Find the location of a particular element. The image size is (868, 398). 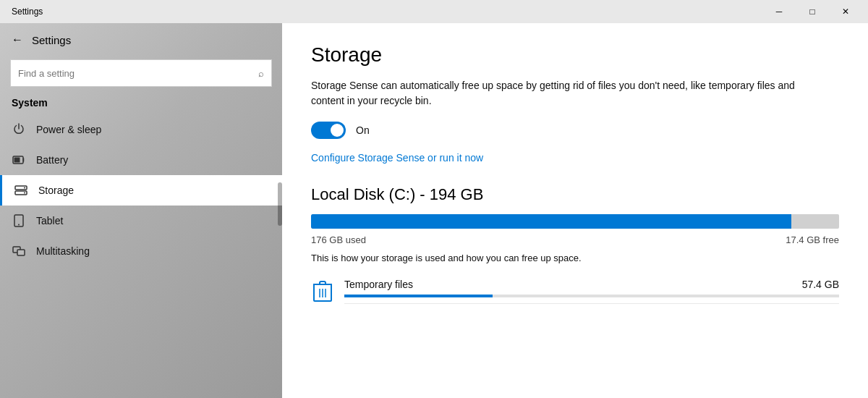

storage-sense-toggle is located at coordinates (328, 130).